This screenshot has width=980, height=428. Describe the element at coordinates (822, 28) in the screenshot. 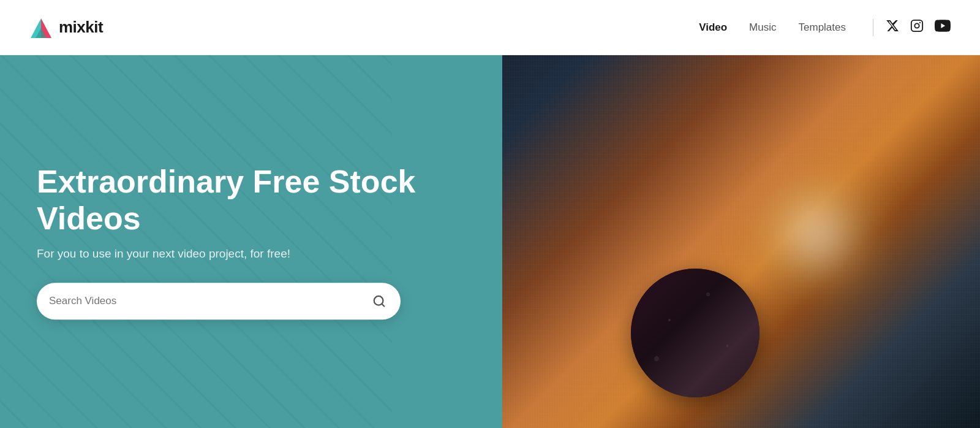

I see `nav-templates: Templates` at that location.